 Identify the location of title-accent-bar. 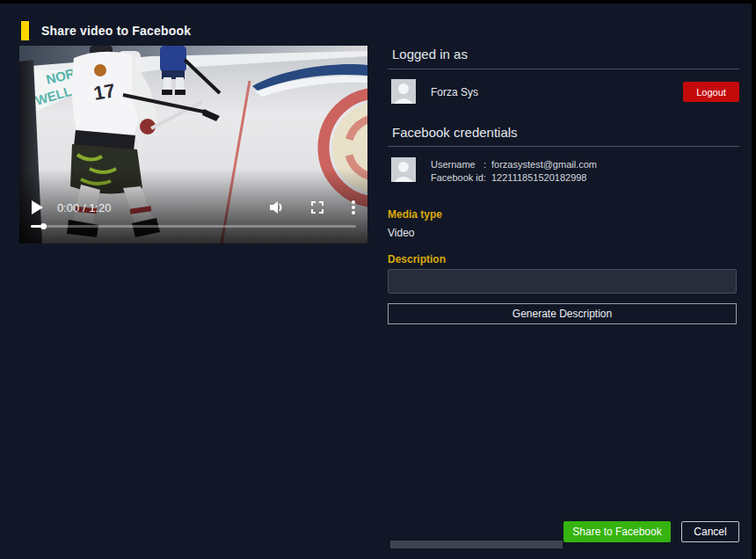
(25, 31).